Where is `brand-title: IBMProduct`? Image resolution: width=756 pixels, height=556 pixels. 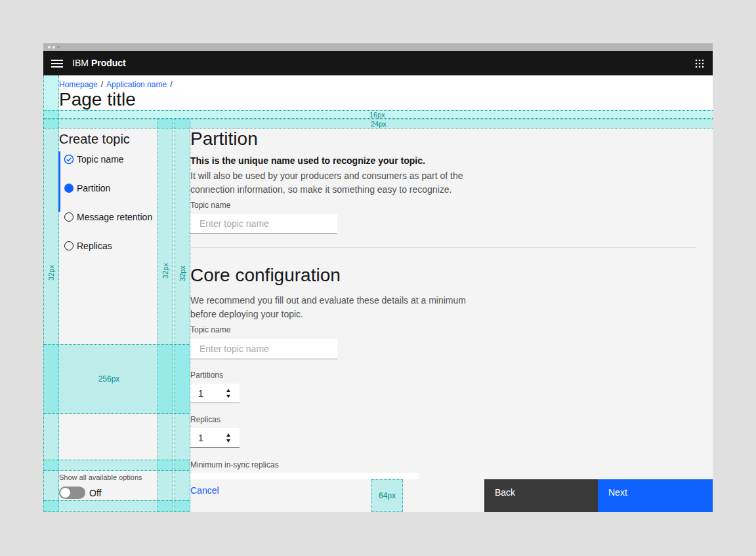
brand-title: IBMProduct is located at coordinates (99, 63).